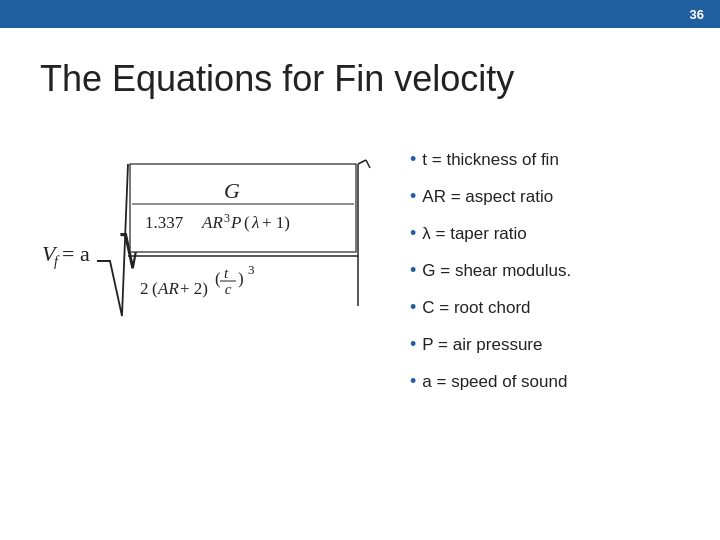  What do you see at coordinates (255, 222) in the screenshot?
I see `svg-text: λ` at bounding box center [255, 222].